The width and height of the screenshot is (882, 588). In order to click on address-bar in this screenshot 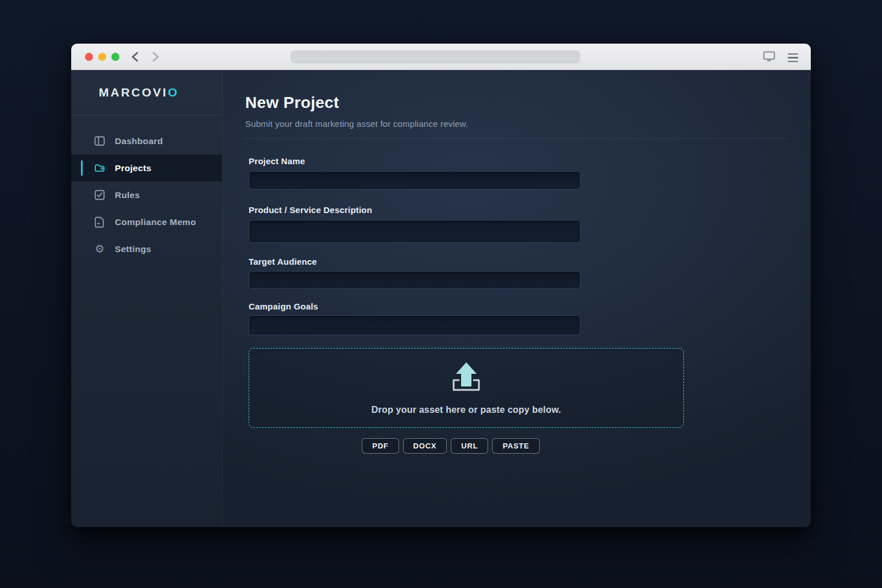, I will do `click(435, 57)`.